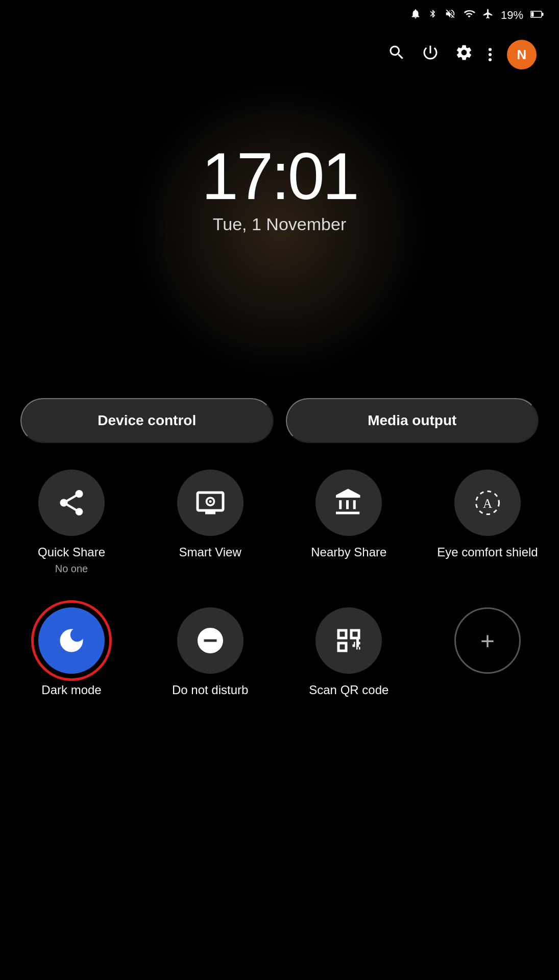  I want to click on bluetooth-icon, so click(433, 15).